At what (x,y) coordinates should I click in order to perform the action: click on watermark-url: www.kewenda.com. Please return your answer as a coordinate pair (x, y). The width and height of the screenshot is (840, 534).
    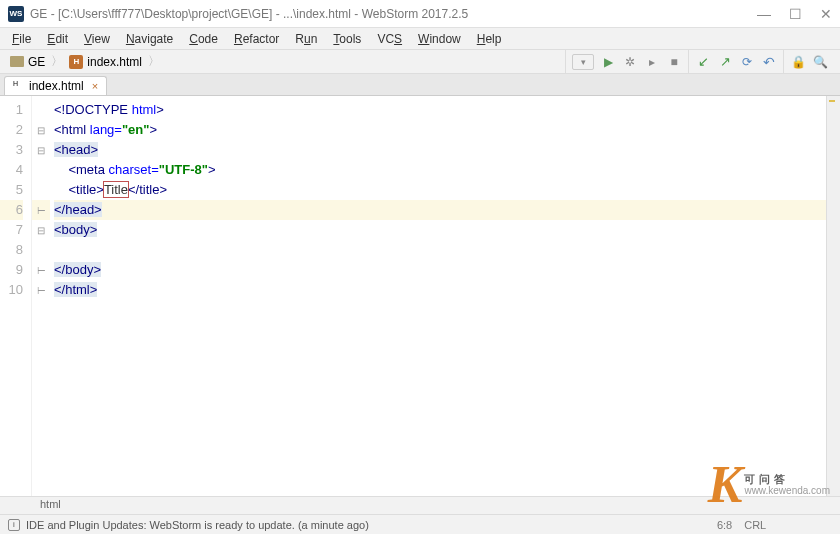
    Looking at the image, I should click on (787, 491).